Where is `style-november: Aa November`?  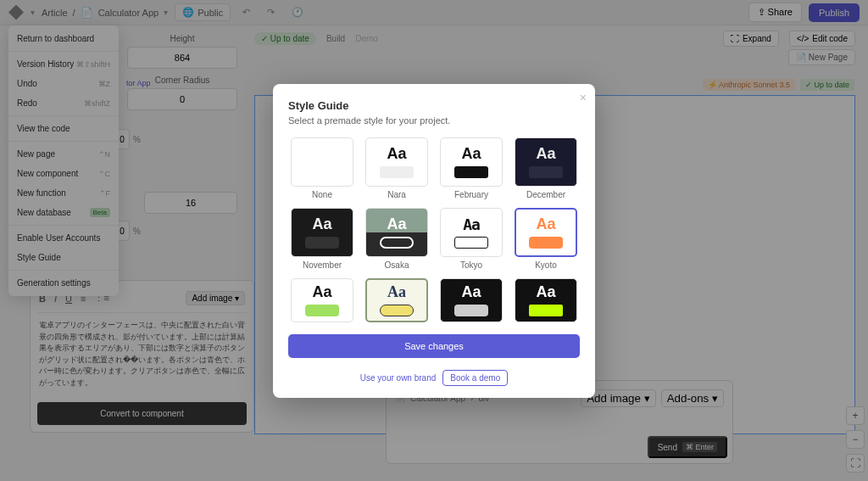
style-november: Aa November is located at coordinates (322, 239).